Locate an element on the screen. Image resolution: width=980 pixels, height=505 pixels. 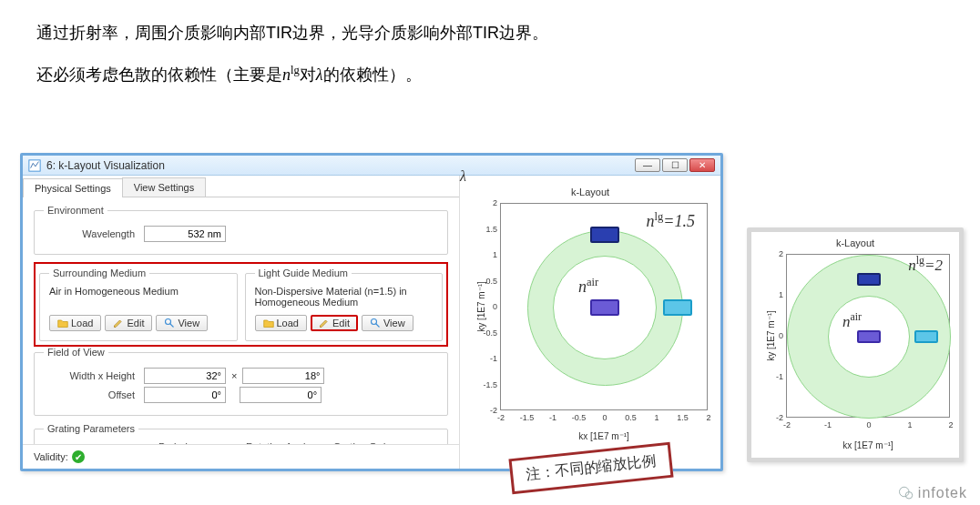
validity-ok-icon: ✔ is located at coordinates (78, 457).